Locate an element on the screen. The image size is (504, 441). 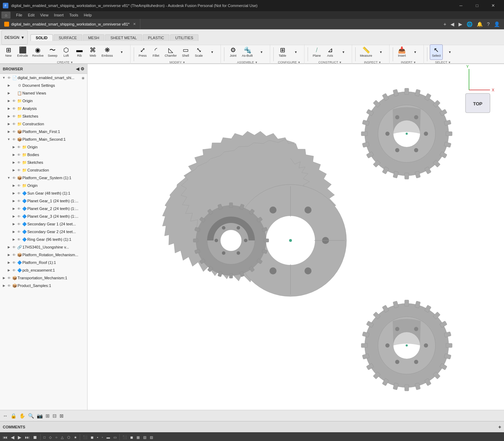
chamfer-button: ◺ Chamfer is located at coordinates (171, 52).